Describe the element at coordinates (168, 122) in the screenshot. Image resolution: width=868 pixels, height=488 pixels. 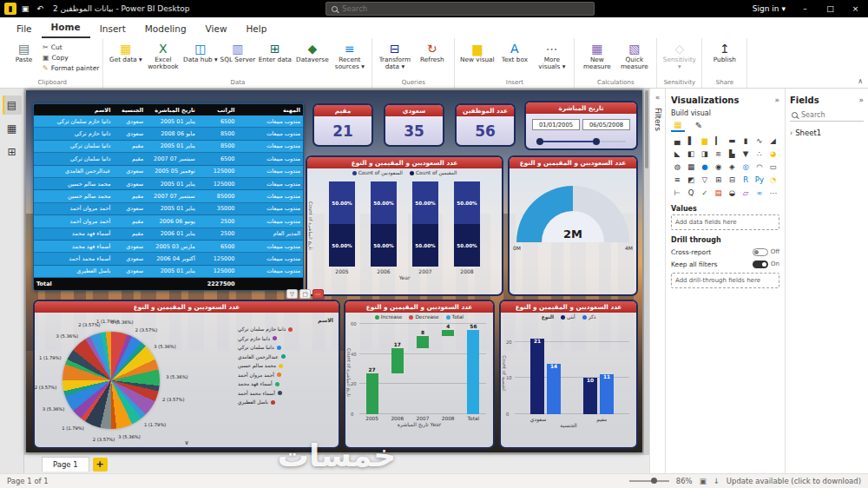
I see `table-row: دانيا حازم سلمان تركيسعودييناير 01 20056…` at that location.